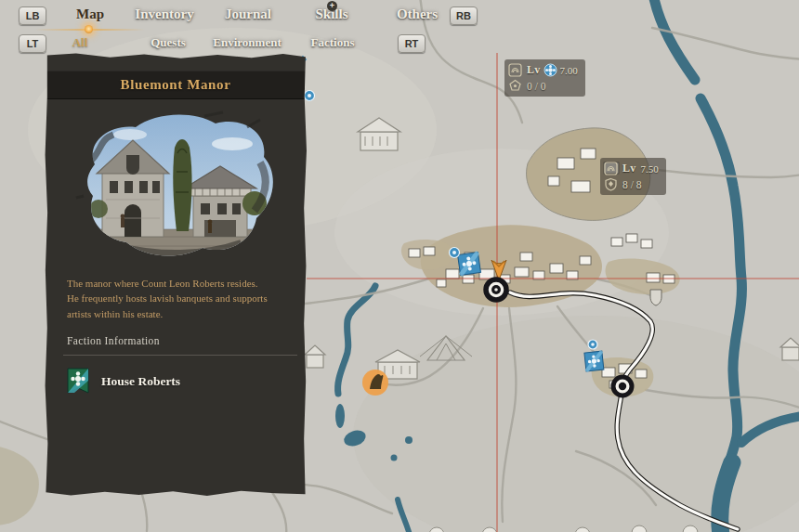 The height and width of the screenshot is (532, 799). I want to click on controller-lt-button: LT, so click(33, 44).